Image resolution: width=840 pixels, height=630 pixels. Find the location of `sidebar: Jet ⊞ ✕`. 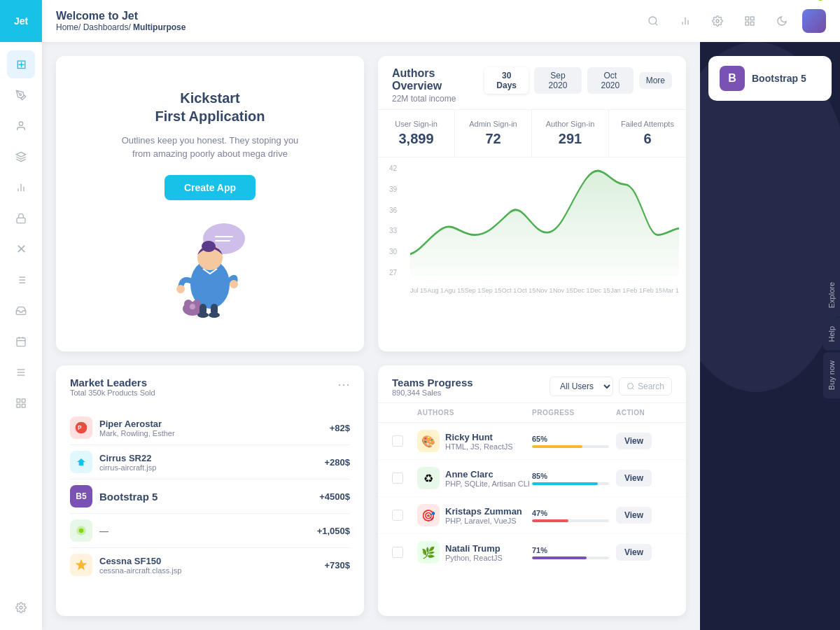

sidebar: Jet ⊞ ✕ is located at coordinates (21, 315).